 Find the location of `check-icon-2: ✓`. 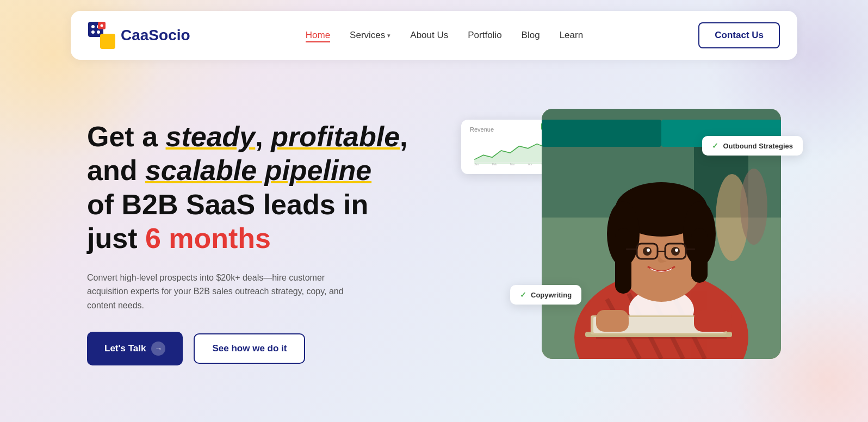

check-icon-2: ✓ is located at coordinates (523, 295).